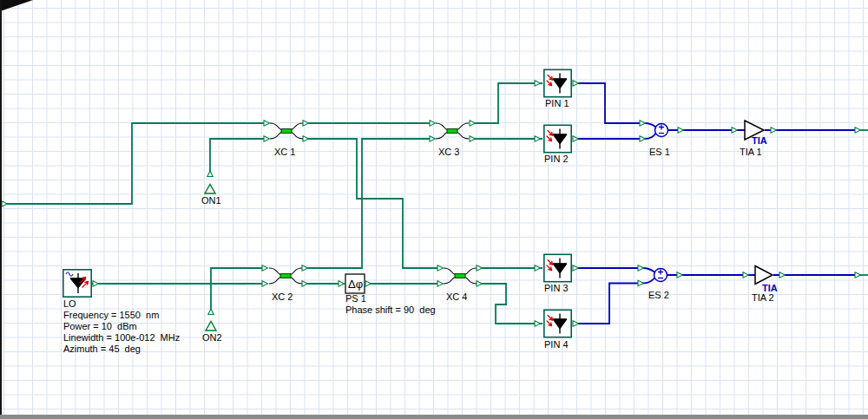 This screenshot has width=868, height=419. What do you see at coordinates (16, 5) in the screenshot?
I see `canvas-corner-wedge` at bounding box center [16, 5].